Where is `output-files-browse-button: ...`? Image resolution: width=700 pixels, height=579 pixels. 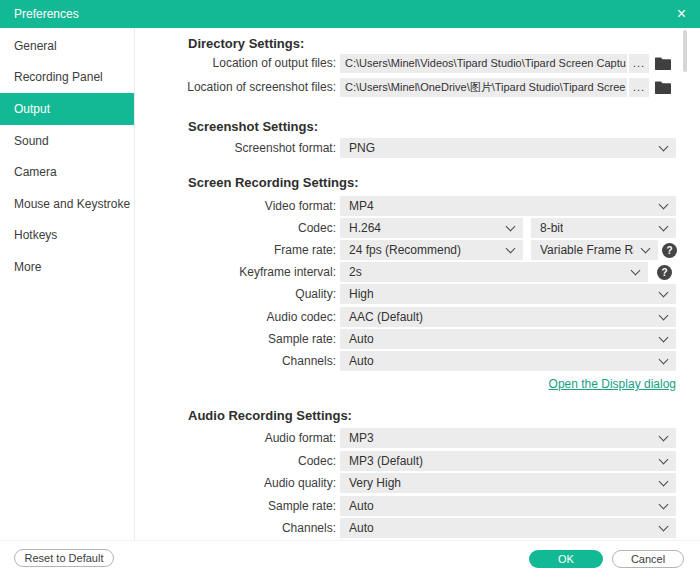 output-files-browse-button: ... is located at coordinates (639, 64).